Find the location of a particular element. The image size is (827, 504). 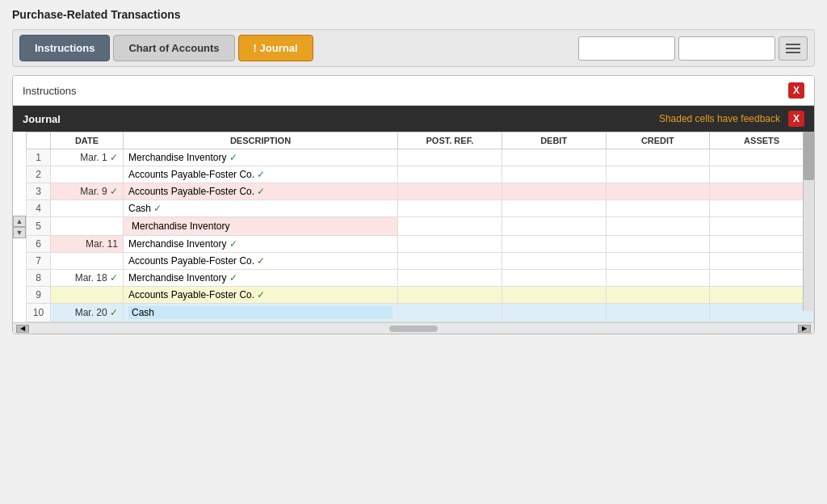

table-row: 8Mar. 18 ✓Merchandise Inventory ✓ is located at coordinates (420, 278).